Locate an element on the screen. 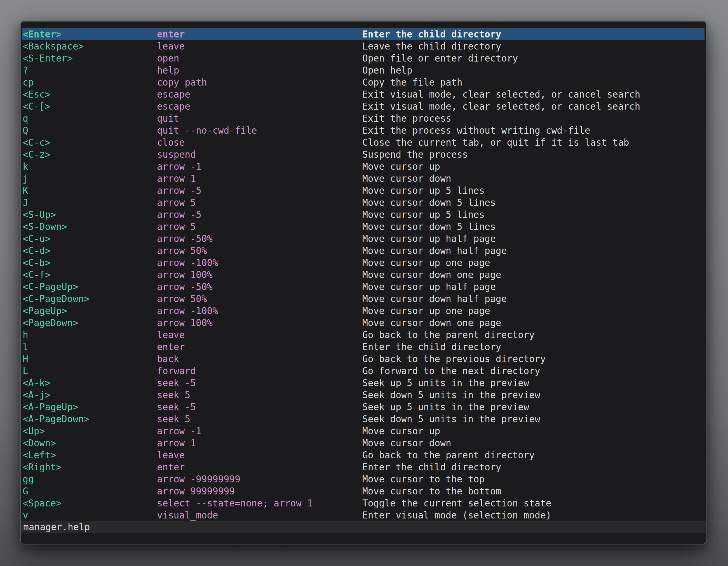  description-cell: Exit visual mode, clear selected, or can… is located at coordinates (501, 106).